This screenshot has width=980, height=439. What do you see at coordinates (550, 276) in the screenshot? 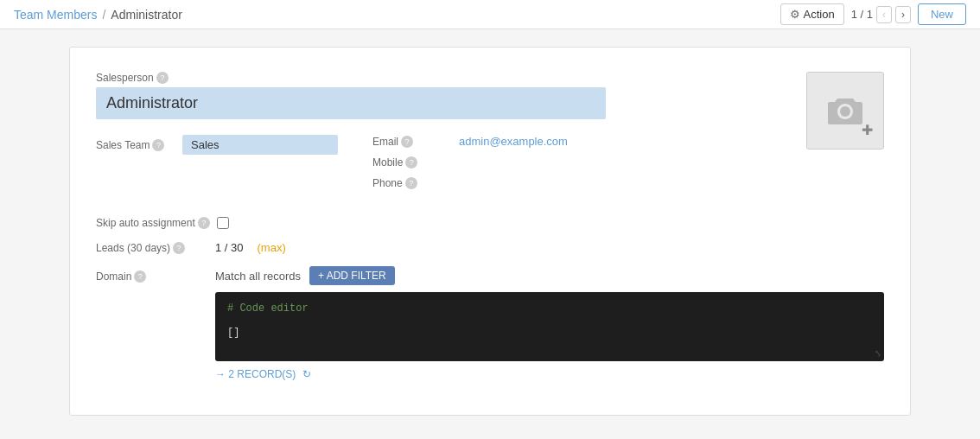
I see `match-row: Match all records + ADD FILTER` at bounding box center [550, 276].